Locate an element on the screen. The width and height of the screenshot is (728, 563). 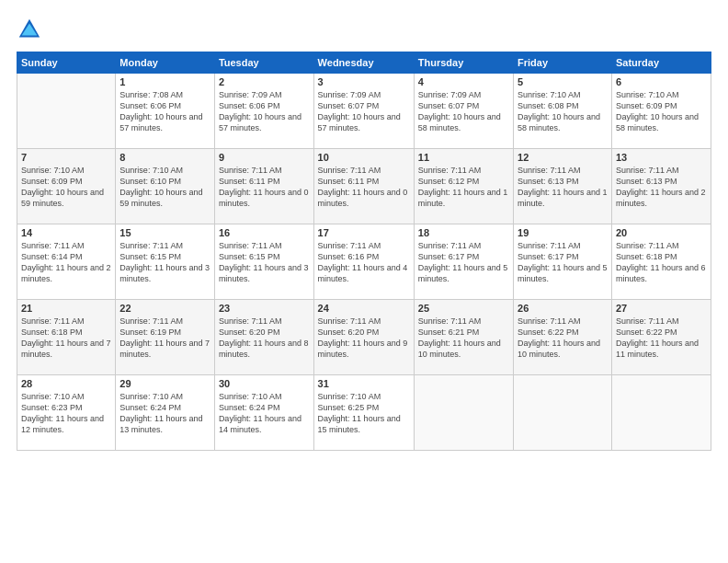
cell-day-number: 11 is located at coordinates (463, 157).